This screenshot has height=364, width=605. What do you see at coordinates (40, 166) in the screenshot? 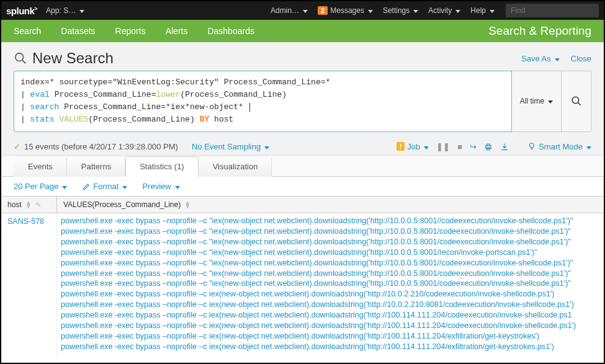
I see `tab-events: Events` at bounding box center [40, 166].